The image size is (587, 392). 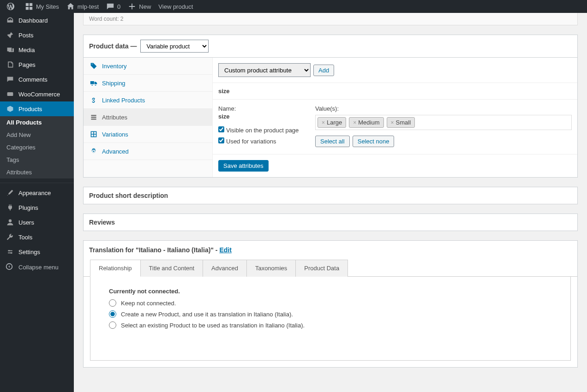 I want to click on select-all-button: Select all, so click(x=332, y=141).